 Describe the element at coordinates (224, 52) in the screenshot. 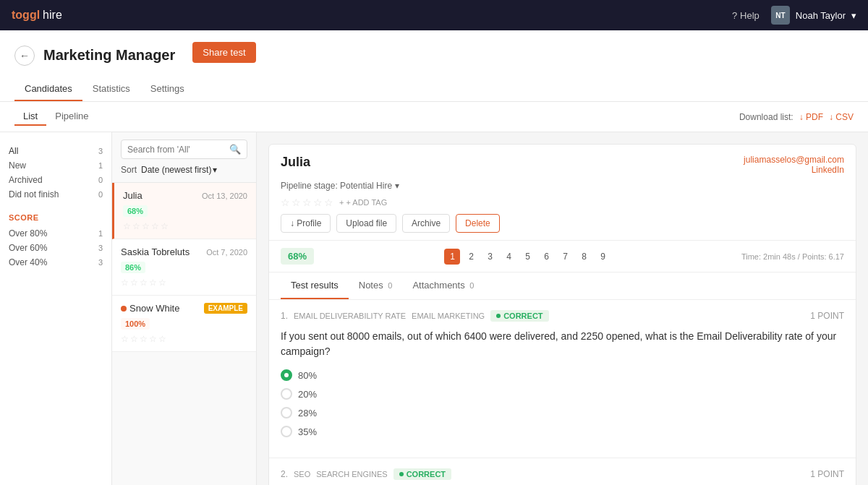

I see `share-test-button: Share test` at that location.